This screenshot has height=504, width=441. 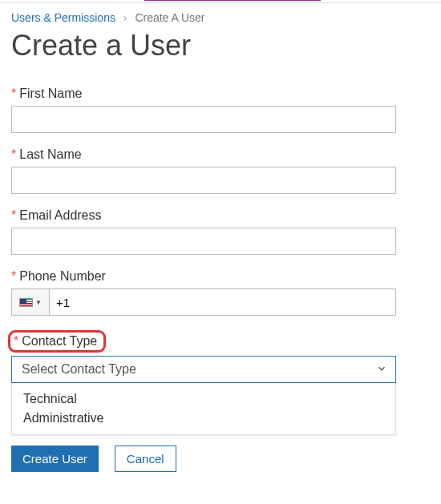 What do you see at coordinates (63, 18) in the screenshot?
I see `breadcrumb-parent-link: Users & Permissions` at bounding box center [63, 18].